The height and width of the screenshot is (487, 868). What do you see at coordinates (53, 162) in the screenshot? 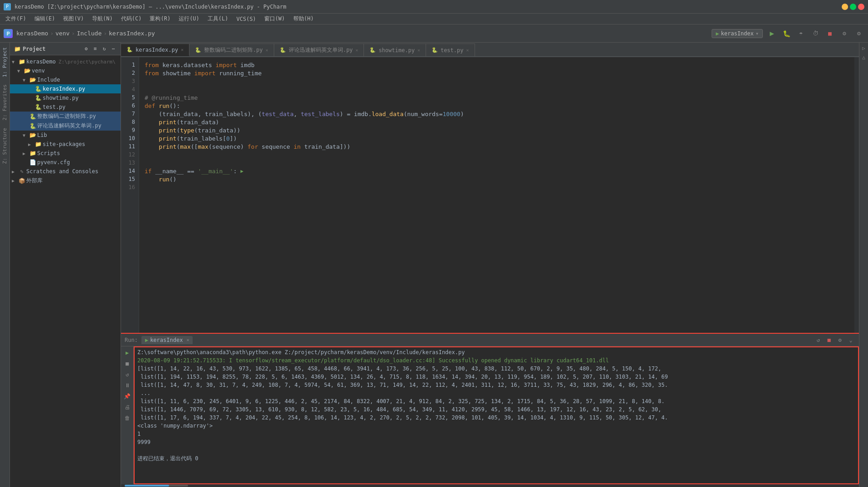
I see `tree-label-pyvenv: pyvenv.cfg` at bounding box center [53, 162].